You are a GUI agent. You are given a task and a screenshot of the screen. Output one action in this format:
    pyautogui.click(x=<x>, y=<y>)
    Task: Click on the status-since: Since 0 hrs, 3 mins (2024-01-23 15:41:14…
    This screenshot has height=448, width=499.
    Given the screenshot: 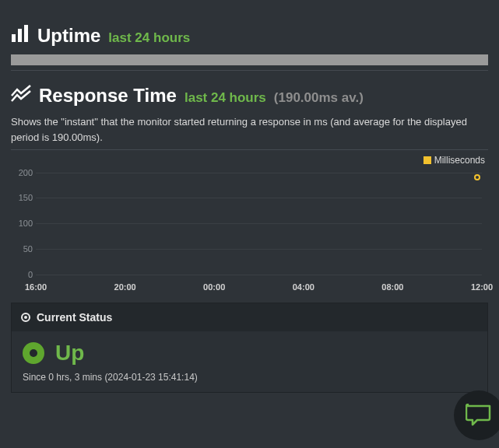 What is the action you would take?
    pyautogui.click(x=249, y=377)
    